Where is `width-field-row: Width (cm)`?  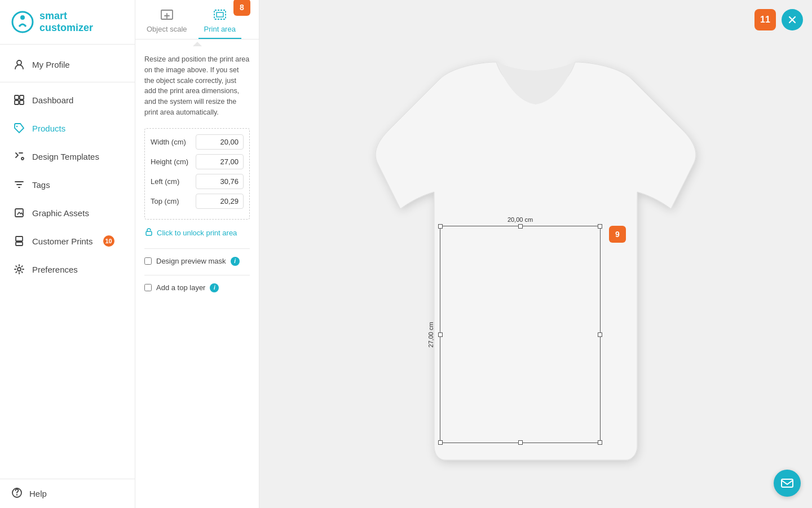 width-field-row: Width (cm) is located at coordinates (197, 142).